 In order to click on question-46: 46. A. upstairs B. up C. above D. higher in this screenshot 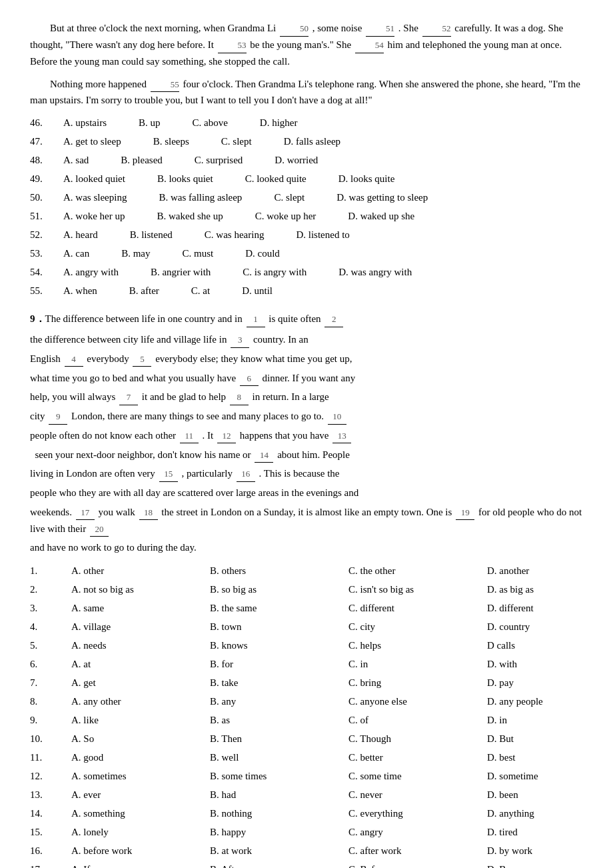, I will do `click(306, 123)`.